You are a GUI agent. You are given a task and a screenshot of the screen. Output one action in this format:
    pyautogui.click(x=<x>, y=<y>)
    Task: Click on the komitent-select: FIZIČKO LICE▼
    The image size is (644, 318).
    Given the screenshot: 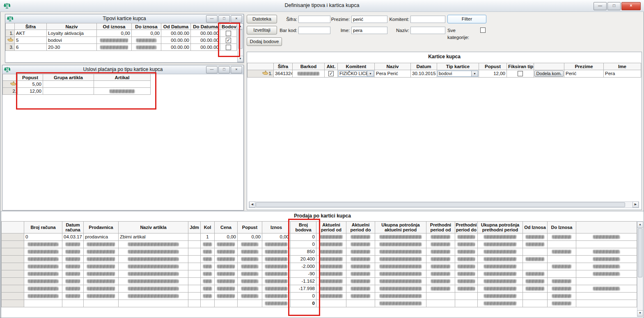 What is the action you would take?
    pyautogui.click(x=356, y=74)
    